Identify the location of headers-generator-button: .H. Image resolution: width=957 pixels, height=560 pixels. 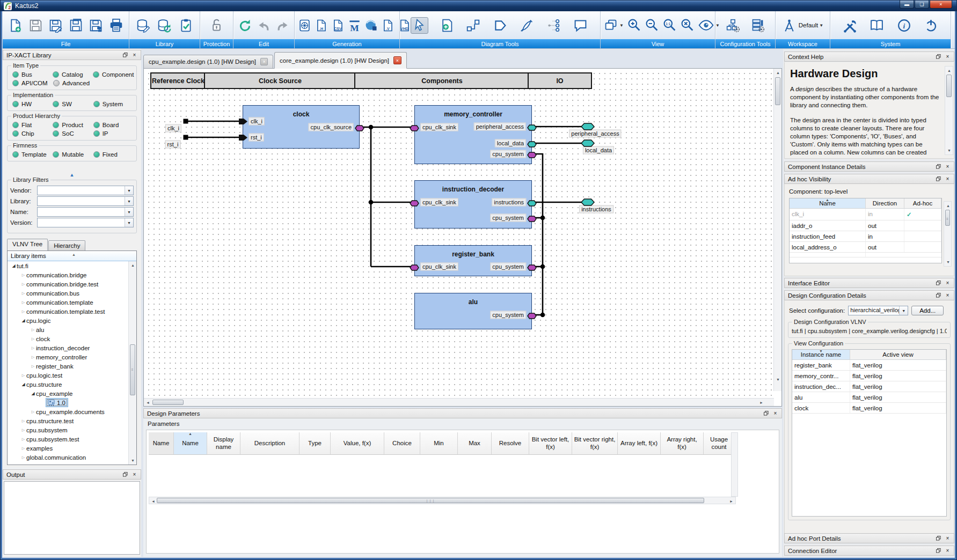
(321, 26).